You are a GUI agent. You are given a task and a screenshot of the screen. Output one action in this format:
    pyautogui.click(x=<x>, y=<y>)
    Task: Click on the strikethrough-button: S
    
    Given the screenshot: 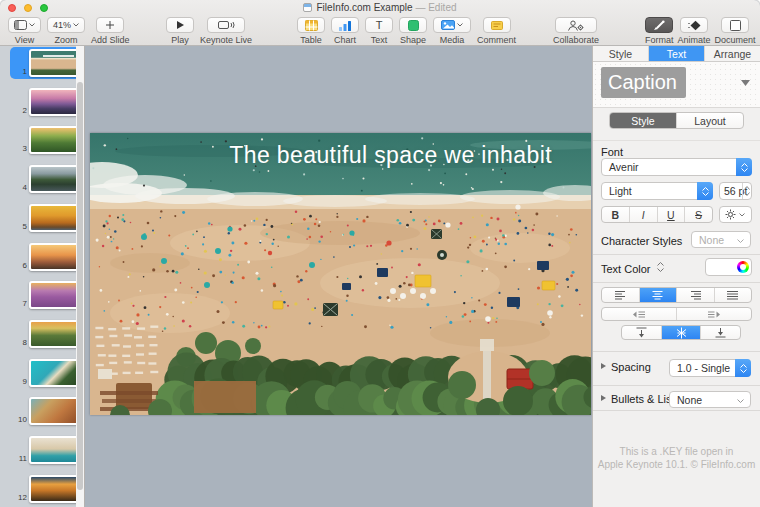 What is the action you would take?
    pyautogui.click(x=698, y=214)
    